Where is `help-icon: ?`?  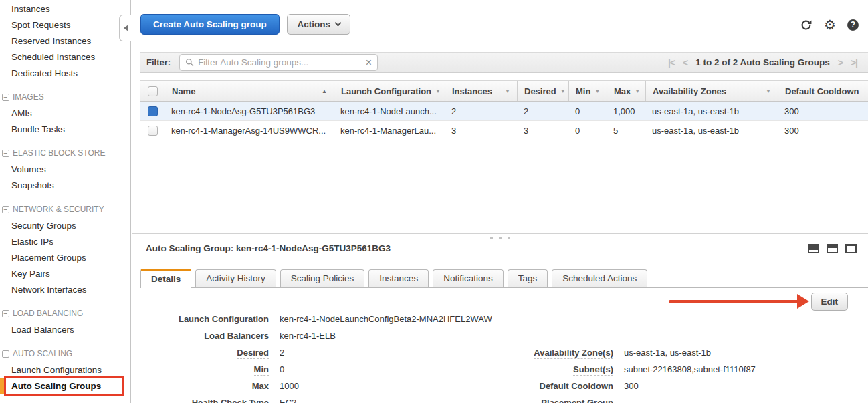 help-icon: ? is located at coordinates (853, 25).